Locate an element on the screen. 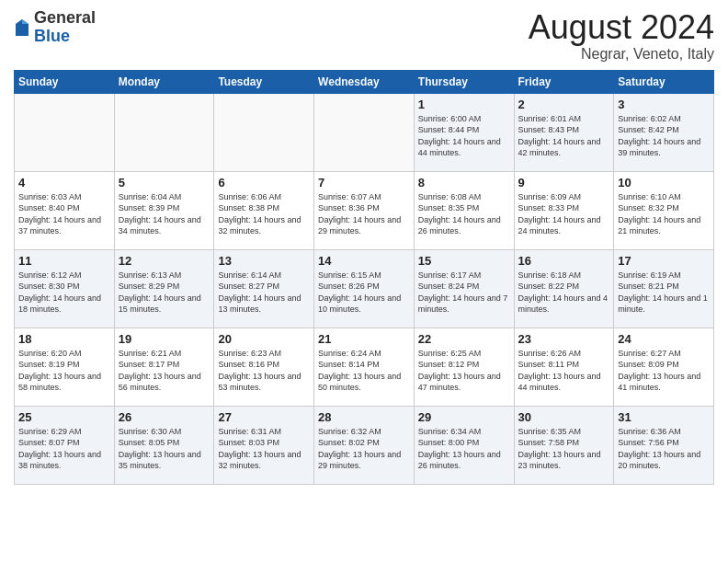  day-number: 7 is located at coordinates (364, 182).